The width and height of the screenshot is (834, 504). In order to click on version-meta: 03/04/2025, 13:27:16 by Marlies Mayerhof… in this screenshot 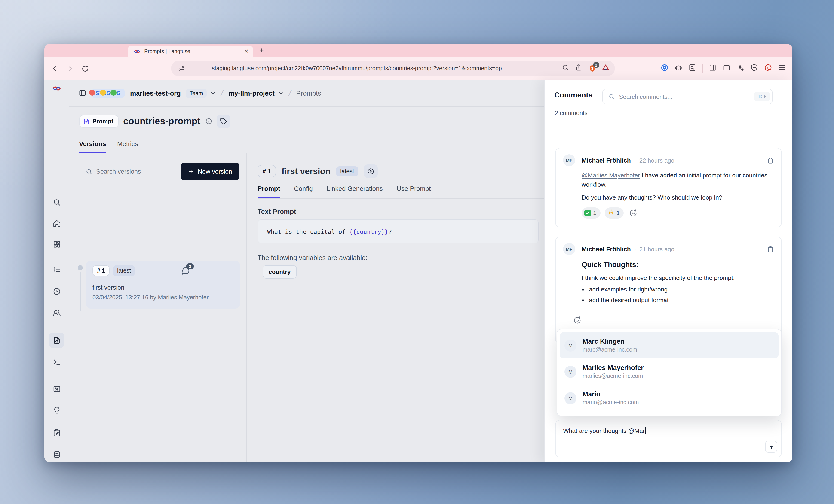, I will do `click(163, 297)`.